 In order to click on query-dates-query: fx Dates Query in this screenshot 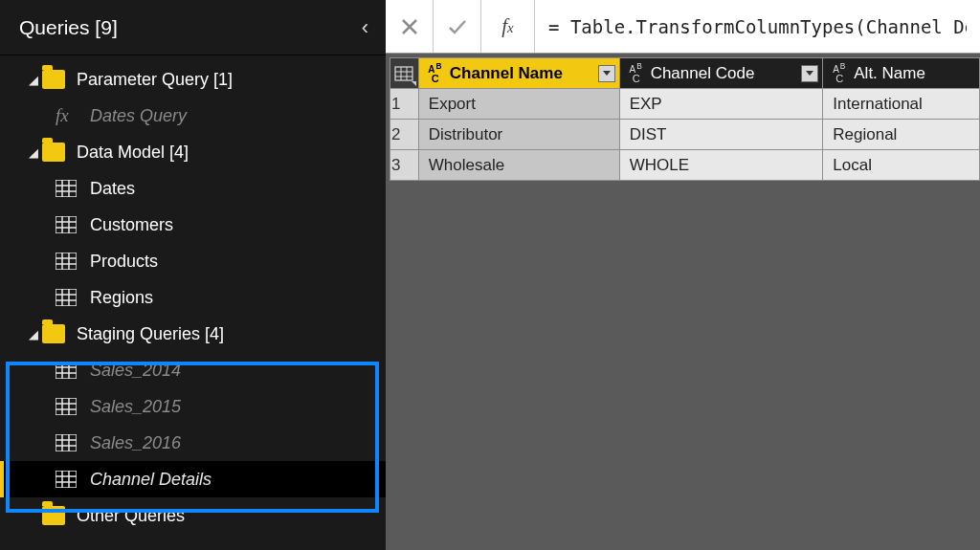, I will do `click(193, 116)`.